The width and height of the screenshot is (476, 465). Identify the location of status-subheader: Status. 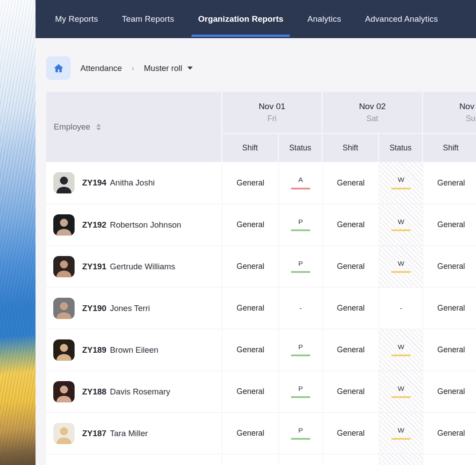
(301, 148).